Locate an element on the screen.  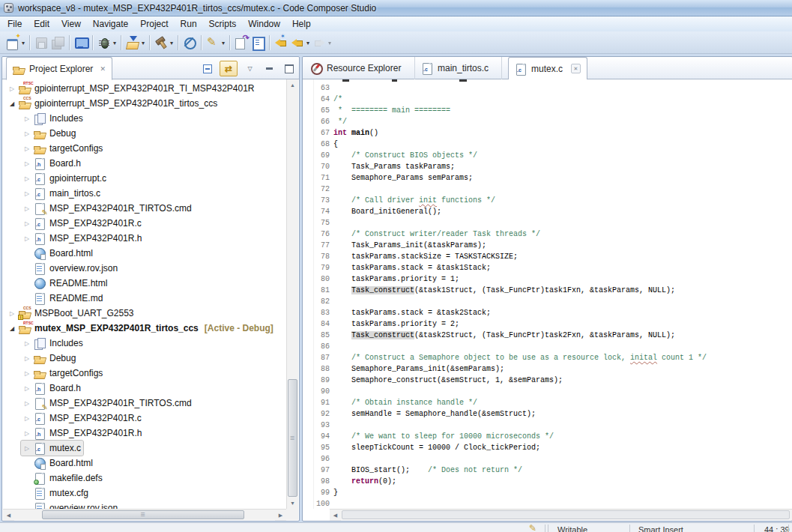
code-line: sleepTickCount = 10000 / Clock_tickPerio… is located at coordinates (437, 448).